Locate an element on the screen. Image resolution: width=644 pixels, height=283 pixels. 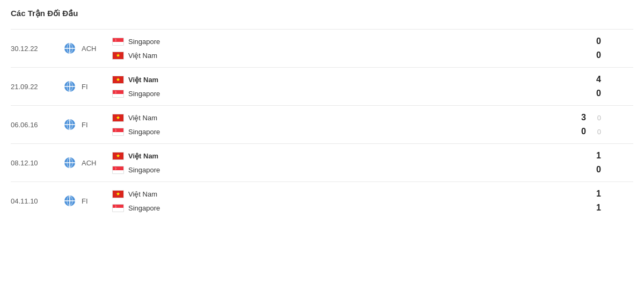
match-group: 21.09.22FI★Việt Nam☽Singapore40 is located at coordinates (322, 86).